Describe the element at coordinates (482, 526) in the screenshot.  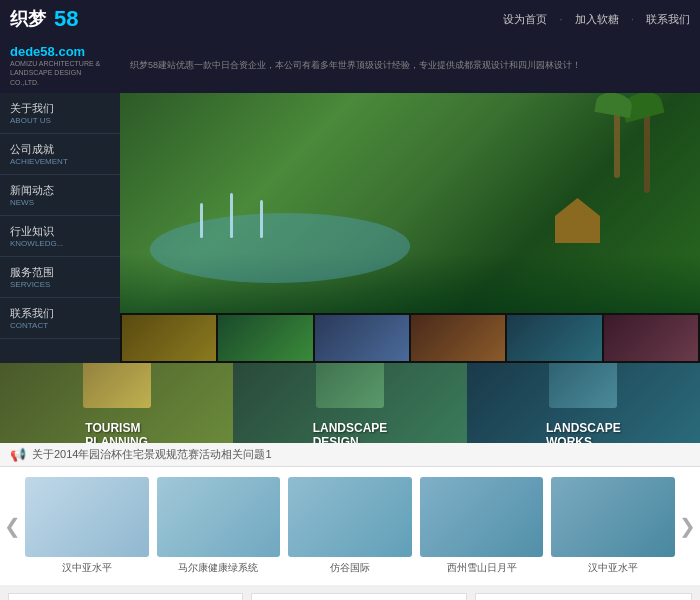
I see `carousel-item-3: 西州雪山日月平` at that location.